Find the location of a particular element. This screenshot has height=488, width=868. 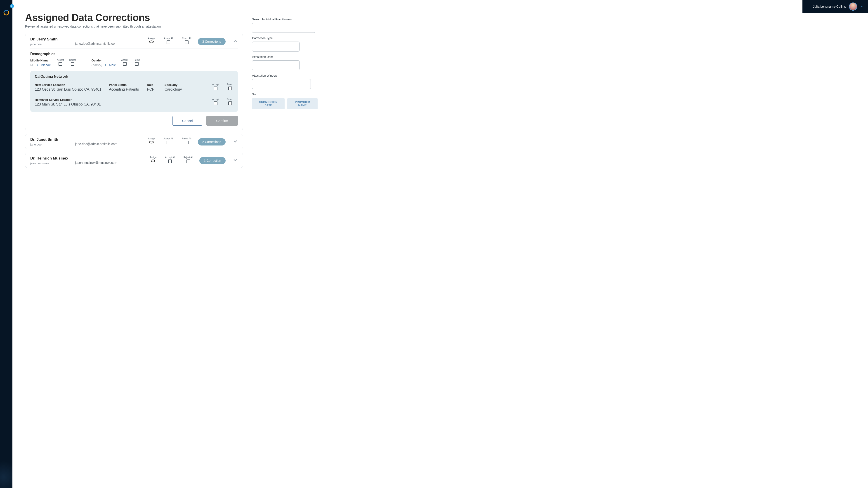

play-badge-icon is located at coordinates (12, 6).